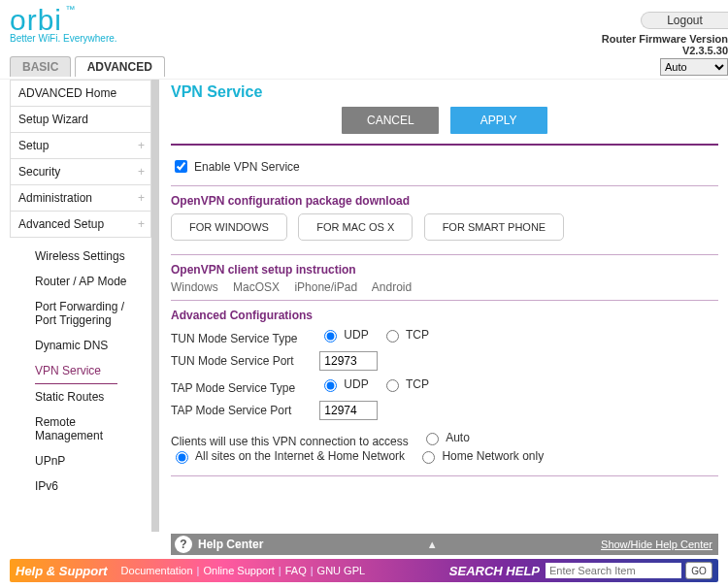  What do you see at coordinates (330, 386) in the screenshot?
I see `tap-udp-radio` at bounding box center [330, 386].